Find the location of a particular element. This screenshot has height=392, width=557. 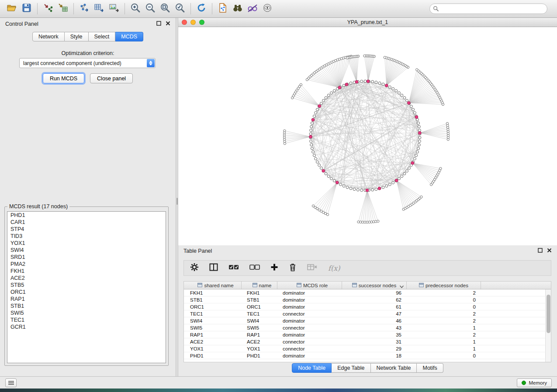

zoom-out-button is located at coordinates (150, 9).